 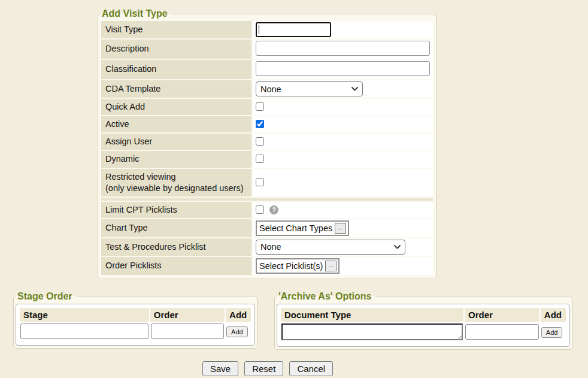 What do you see at coordinates (135, 320) in the screenshot?
I see `stage-order-fieldset: Stage Order Stage Order Add Add` at bounding box center [135, 320].